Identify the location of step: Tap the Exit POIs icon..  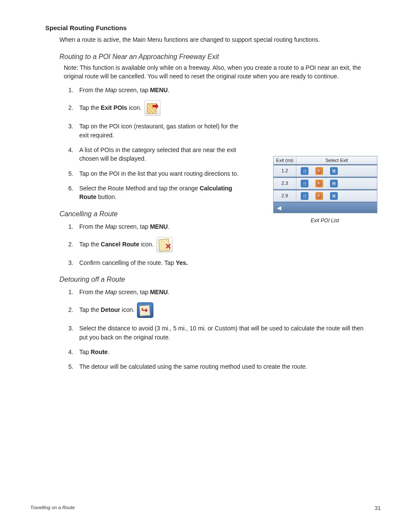
(157, 108).